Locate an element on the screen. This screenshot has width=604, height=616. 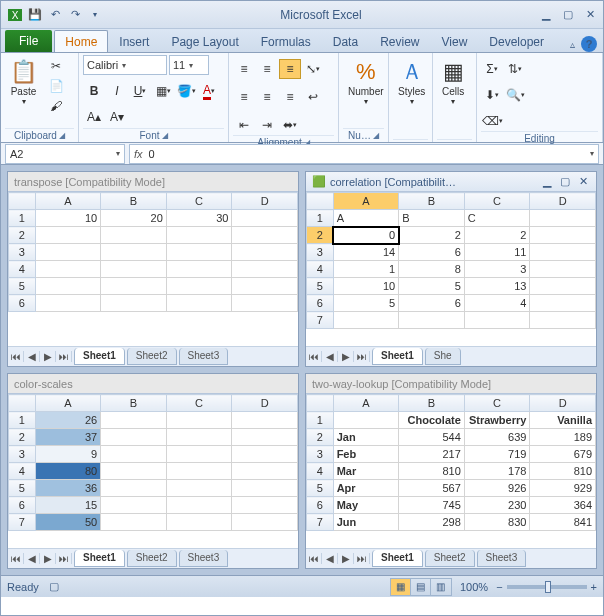
expand-formula-icon: ▾ is located at coordinates (592, 154).